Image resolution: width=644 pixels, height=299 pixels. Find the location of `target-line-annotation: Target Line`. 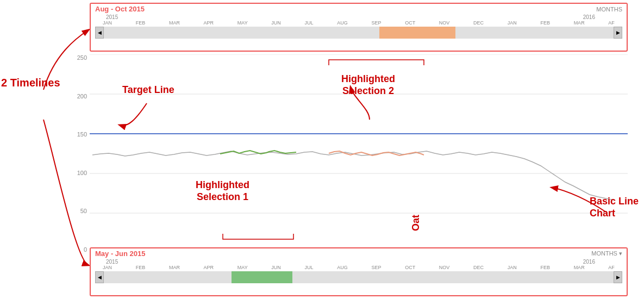

target-line-annotation: Target Line is located at coordinates (148, 90).